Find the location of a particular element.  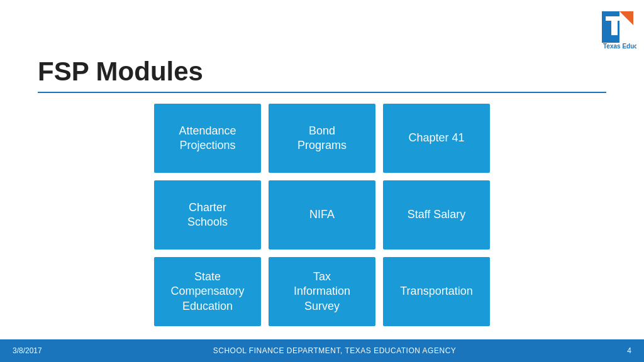

module-charter-schools: CharterSchools is located at coordinates (208, 215).